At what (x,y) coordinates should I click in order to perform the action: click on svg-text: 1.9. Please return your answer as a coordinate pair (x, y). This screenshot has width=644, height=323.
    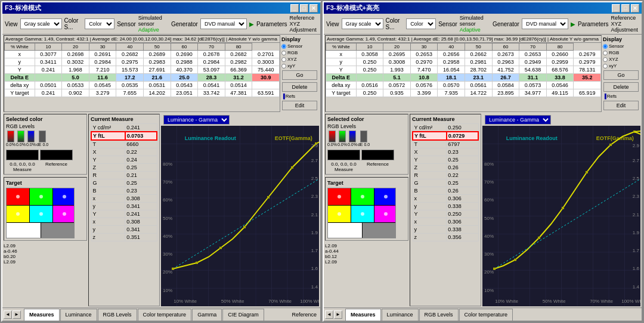
    Looking at the image, I should click on (636, 232).